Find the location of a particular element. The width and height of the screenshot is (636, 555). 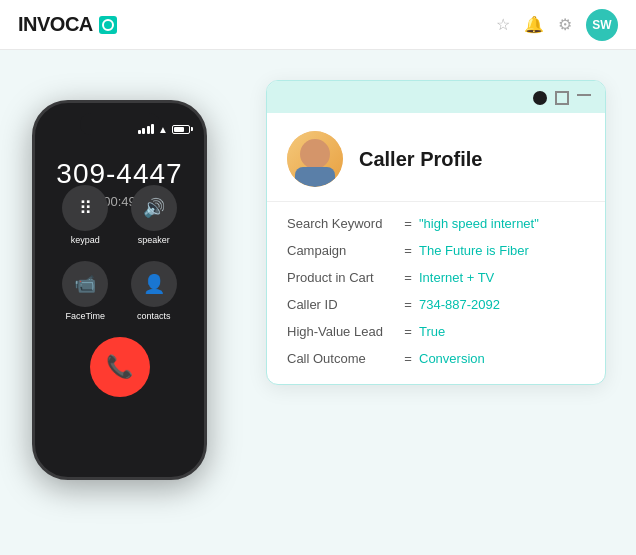

status-icons: ▲ is located at coordinates (164, 130).